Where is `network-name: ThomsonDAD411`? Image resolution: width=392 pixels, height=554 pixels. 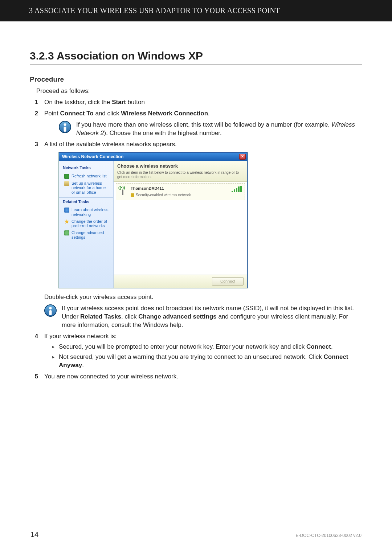 network-name: ThomsonDAD411 is located at coordinates (179, 189).